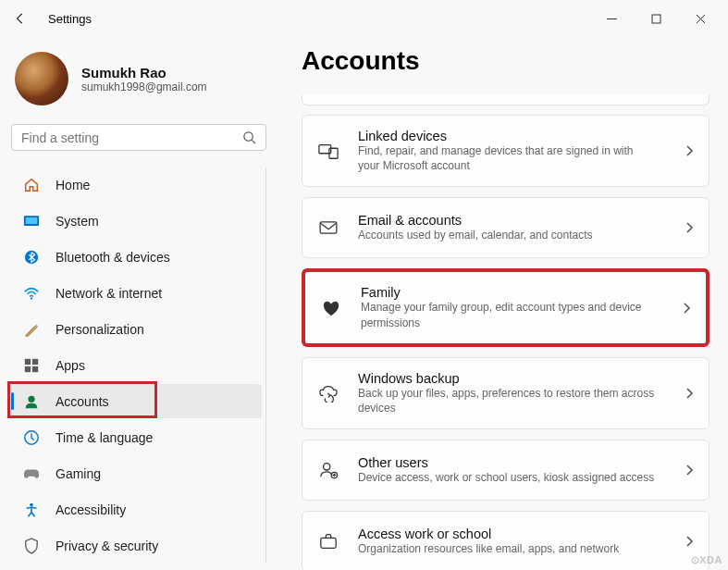  I want to click on work-school-icon, so click(328, 541).